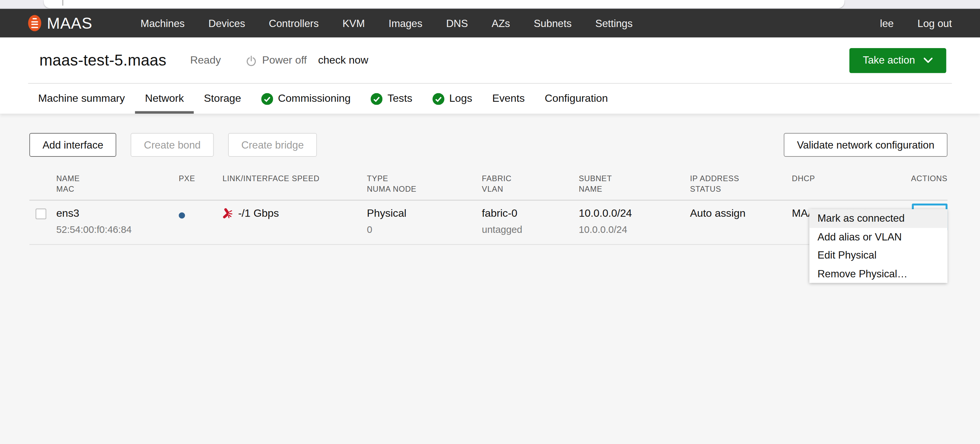  Describe the element at coordinates (294, 23) in the screenshot. I see `nav-item-controllers: Controllers` at that location.